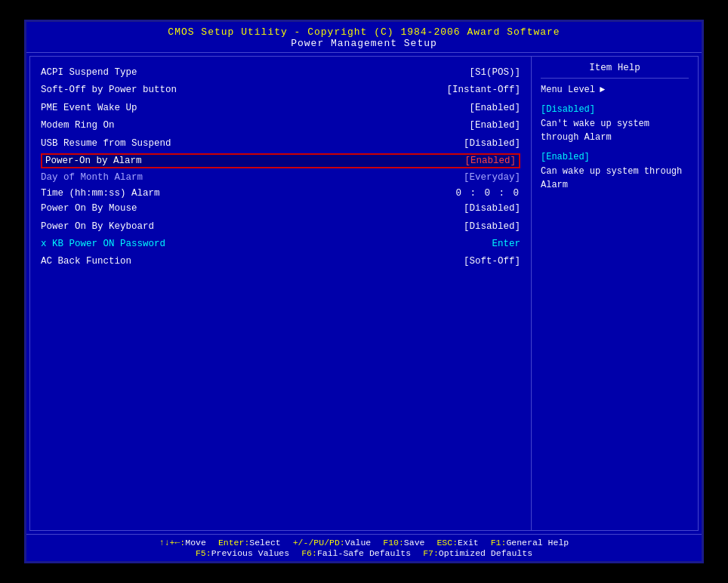 This screenshot has height=583, width=728. I want to click on item-label: Soft-Off by Power button, so click(109, 91).